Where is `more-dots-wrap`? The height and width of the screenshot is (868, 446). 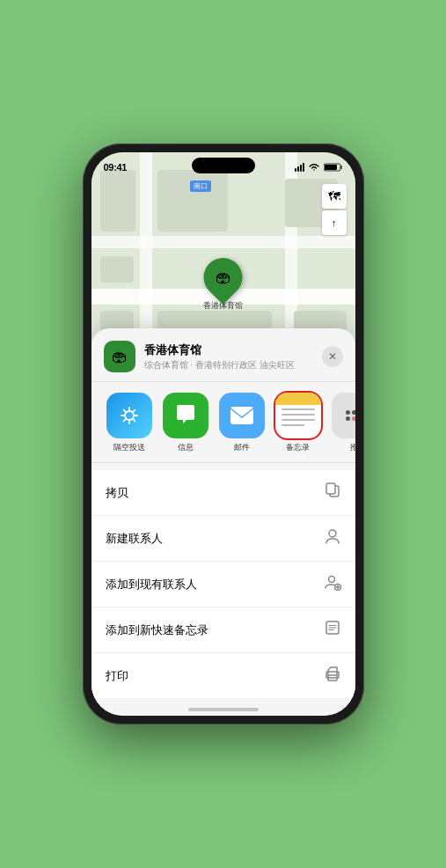 more-dots-wrap is located at coordinates (350, 416).